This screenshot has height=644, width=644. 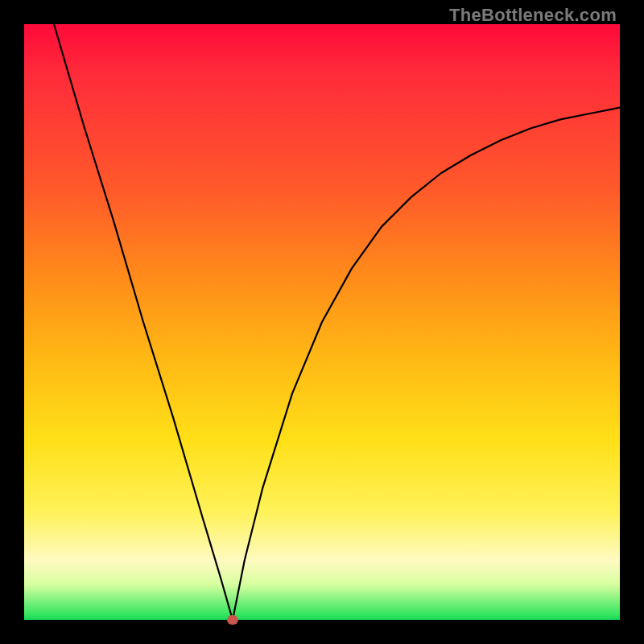 I want to click on watermark-text: TheBottleneck.com, so click(x=533, y=15).